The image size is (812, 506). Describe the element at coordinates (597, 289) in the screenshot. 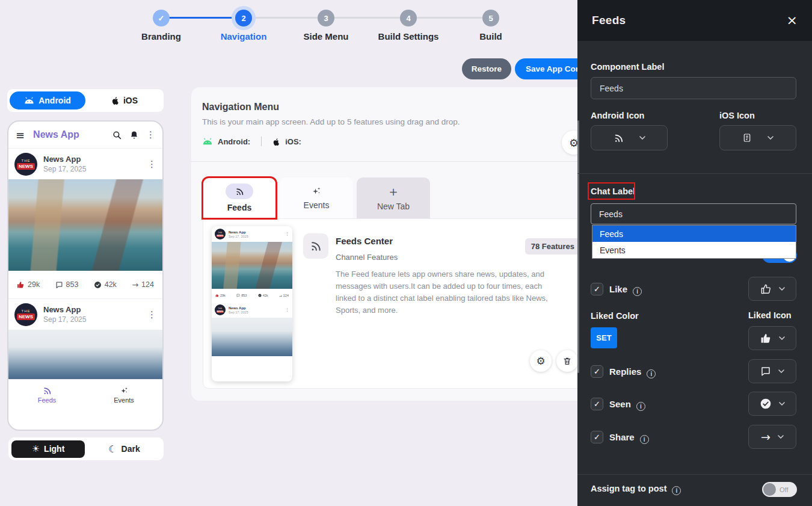

I see `like-checkbox: ✓` at that location.